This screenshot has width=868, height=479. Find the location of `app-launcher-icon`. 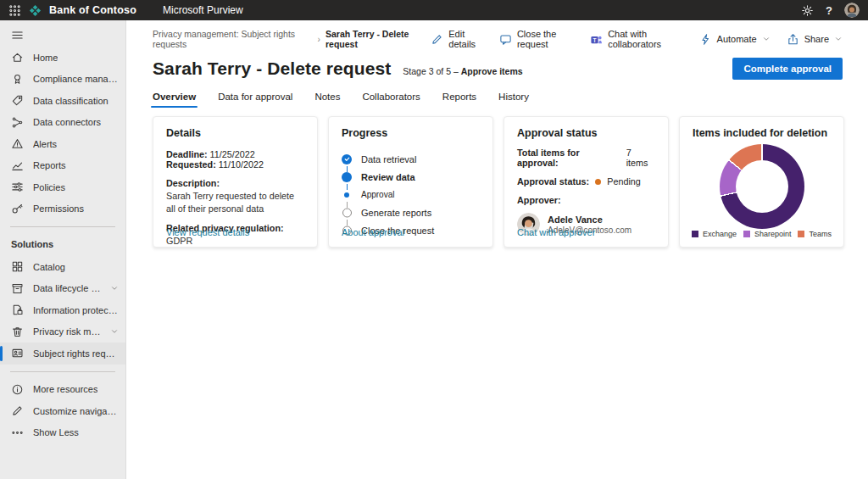

app-launcher-icon is located at coordinates (15, 10).